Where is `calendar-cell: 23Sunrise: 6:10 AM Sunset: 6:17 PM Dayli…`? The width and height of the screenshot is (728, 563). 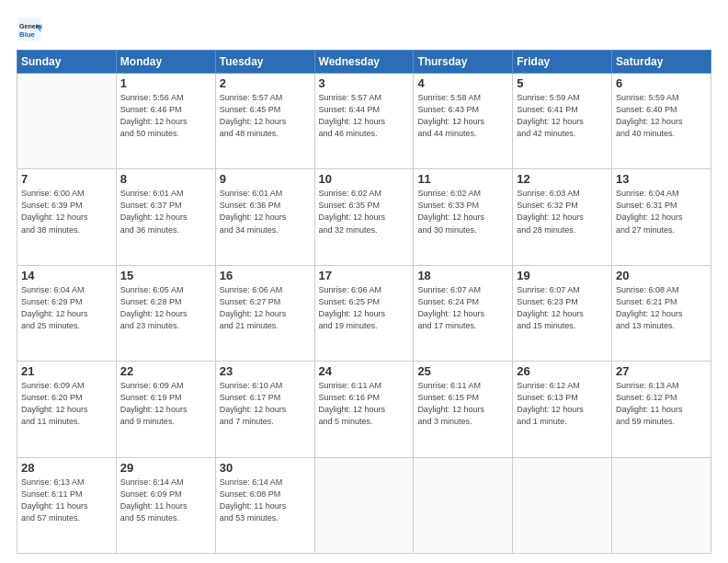
calendar-cell: 23Sunrise: 6:10 AM Sunset: 6:17 PM Dayli… is located at coordinates (265, 409).